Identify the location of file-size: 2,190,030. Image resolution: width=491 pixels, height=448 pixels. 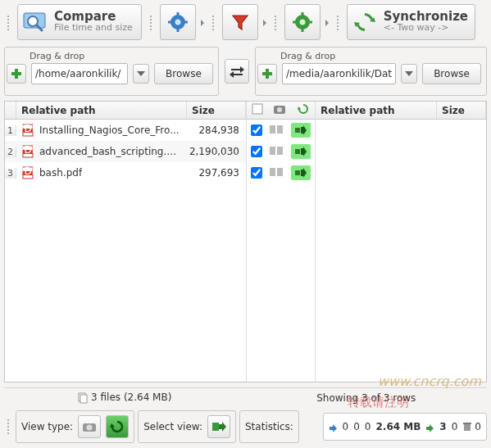
(216, 152).